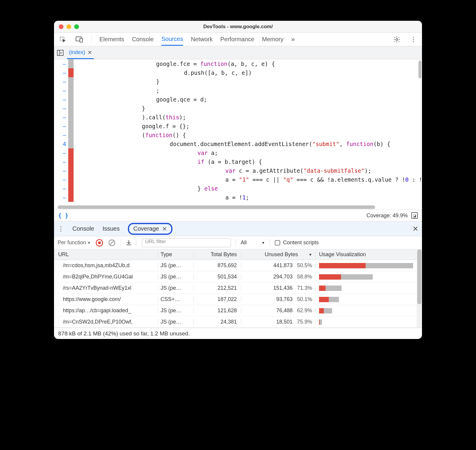 Image resolution: width=476 pixels, height=450 pixels. I want to click on drawer-tab-console: Console, so click(83, 229).